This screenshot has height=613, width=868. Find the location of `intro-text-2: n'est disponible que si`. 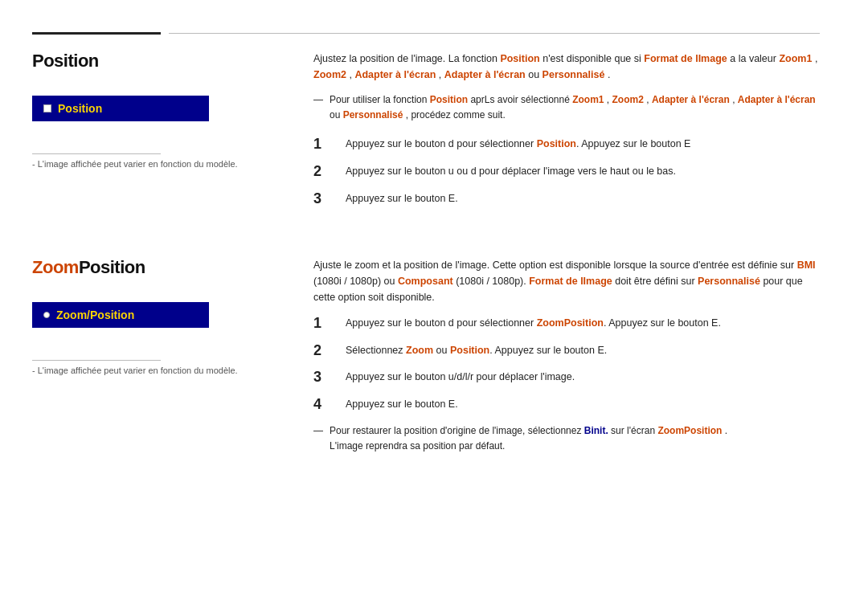

intro-text-2: n'est disponible que si is located at coordinates (593, 59).